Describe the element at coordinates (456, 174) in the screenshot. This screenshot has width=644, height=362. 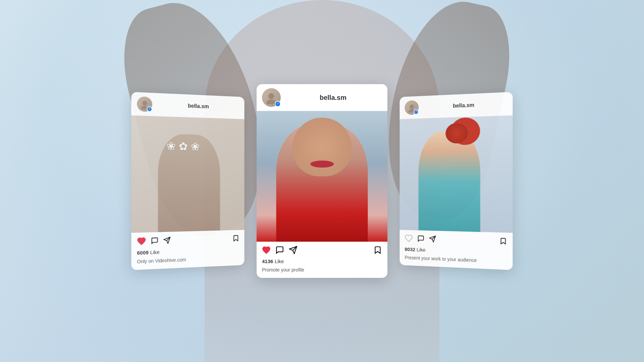
I see `post-image-right` at that location.